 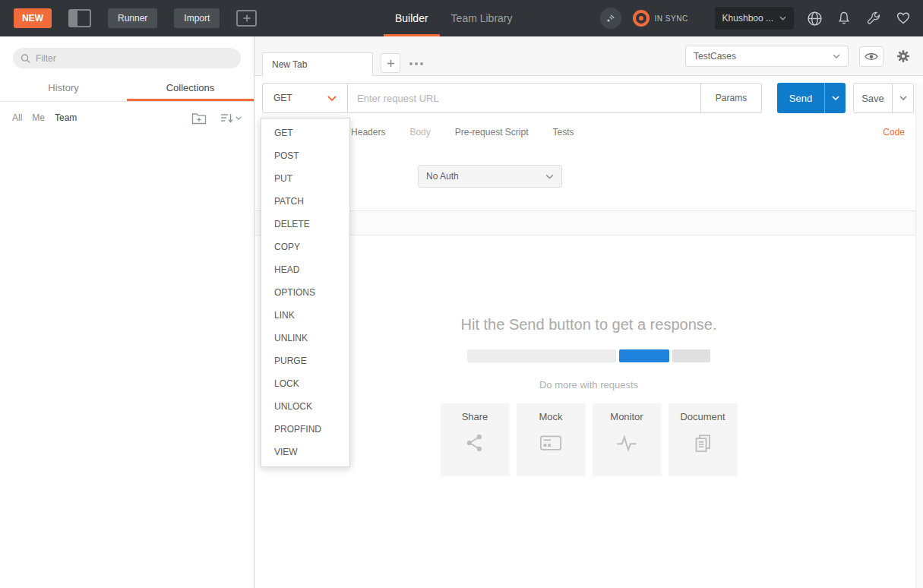 I want to click on save-split-button: Save, so click(x=883, y=98).